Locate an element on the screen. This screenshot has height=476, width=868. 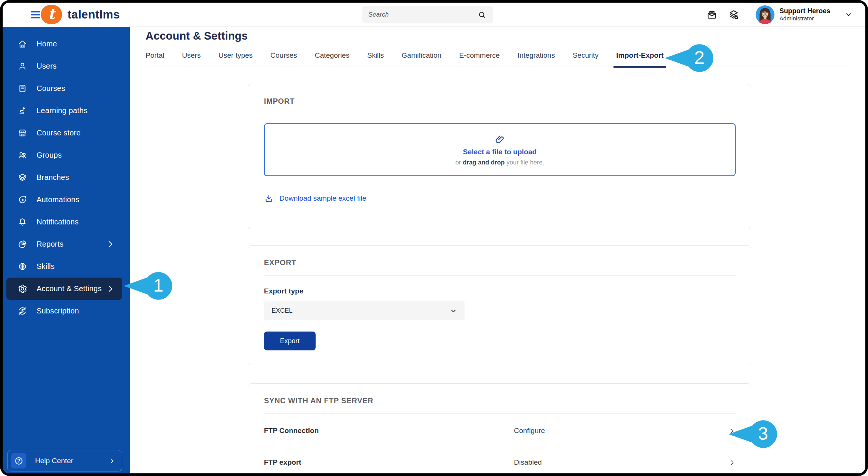
tab-categories: Categories is located at coordinates (332, 55).